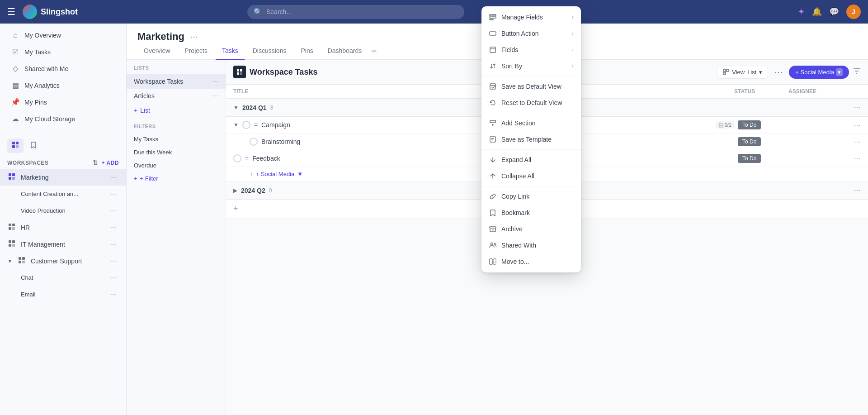 The image size is (868, 415). I want to click on move-to-label: Move to..., so click(538, 262).